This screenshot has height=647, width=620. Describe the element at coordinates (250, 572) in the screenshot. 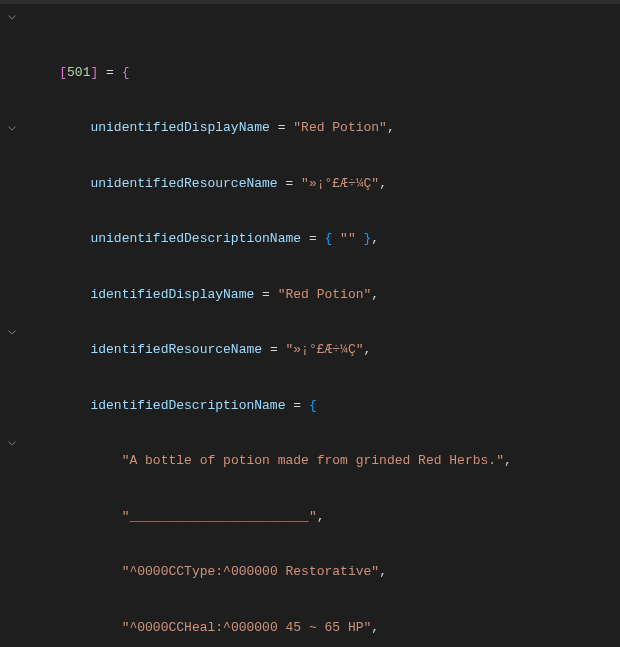

I see `value: ^0000CCType:^000000 Restorative` at that location.